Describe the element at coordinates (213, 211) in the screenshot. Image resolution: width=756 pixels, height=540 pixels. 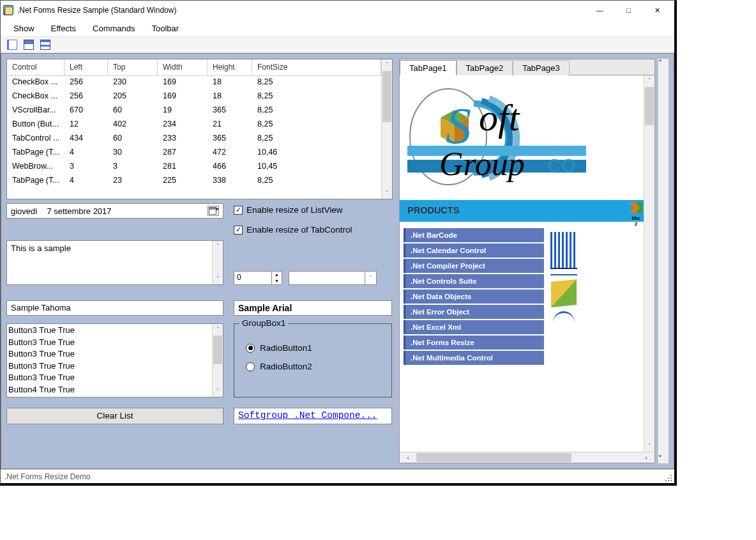
I see `calendar-dropdown-icon` at that location.